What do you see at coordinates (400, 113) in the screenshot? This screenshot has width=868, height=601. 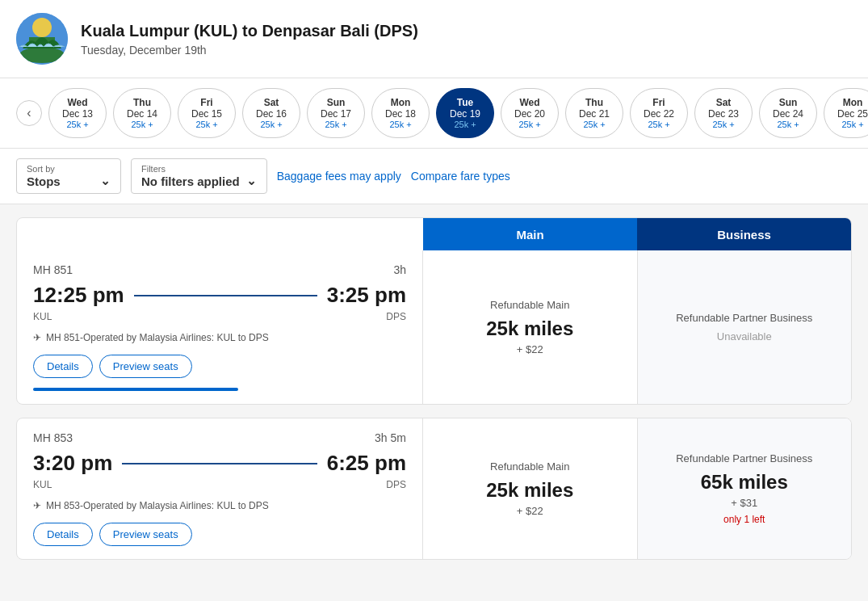 I see `date-pill: Mon Dec 18 25k +` at bounding box center [400, 113].